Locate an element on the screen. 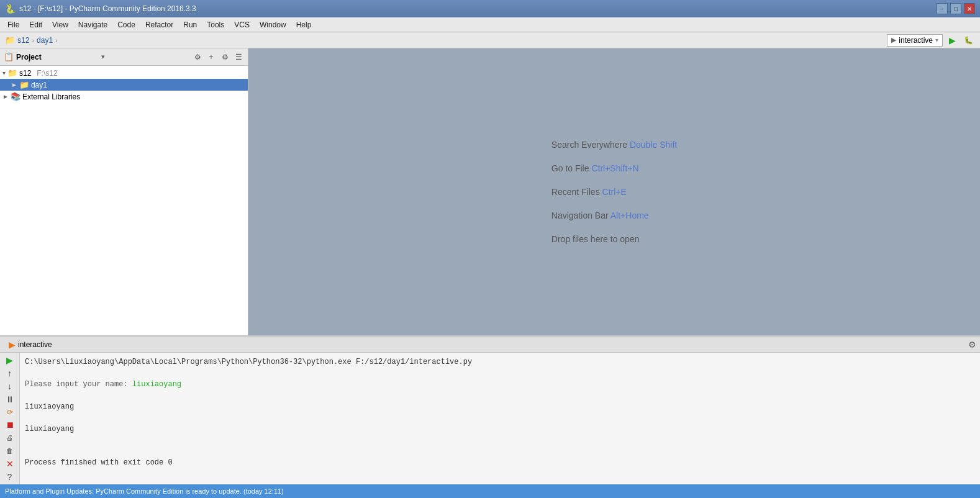  menu-refactor: Refactor is located at coordinates (159, 25).